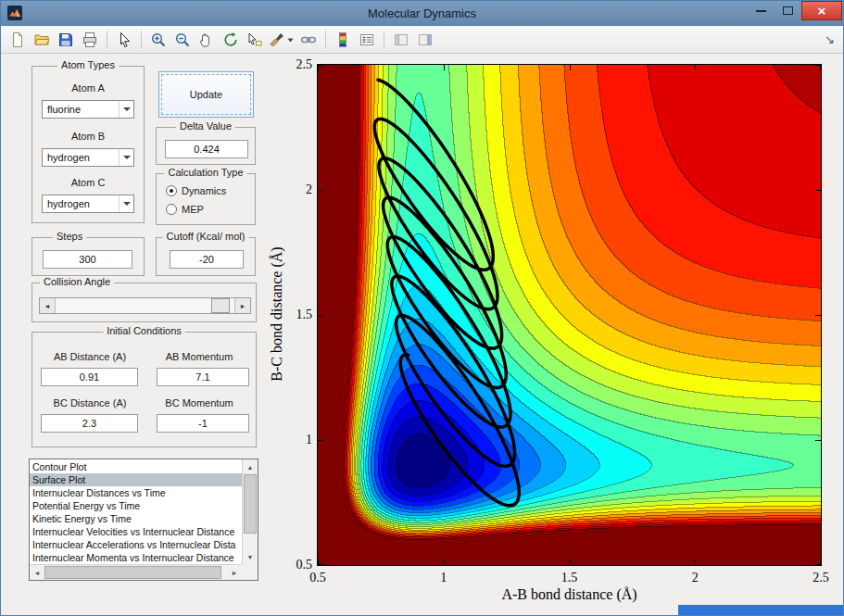 The width and height of the screenshot is (844, 616). What do you see at coordinates (569, 595) in the screenshot?
I see `x-axis-label: A-B bond distance (Å)` at bounding box center [569, 595].